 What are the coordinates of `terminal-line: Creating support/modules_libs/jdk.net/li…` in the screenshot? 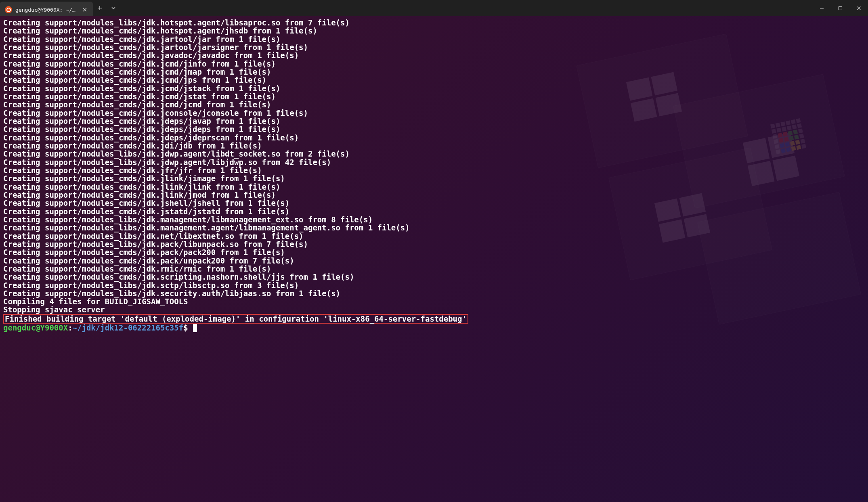 It's located at (434, 236).